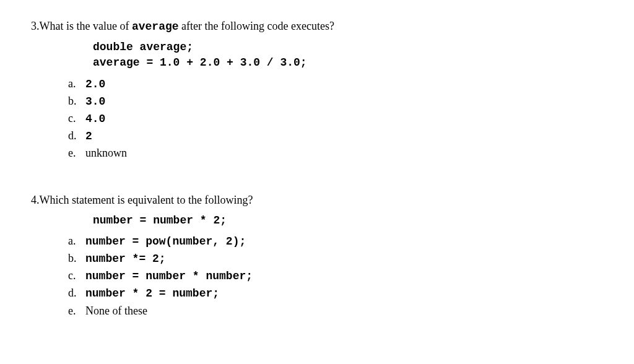  Describe the element at coordinates (336, 276) in the screenshot. I see `choice-c: c. number = number * number;` at that location.